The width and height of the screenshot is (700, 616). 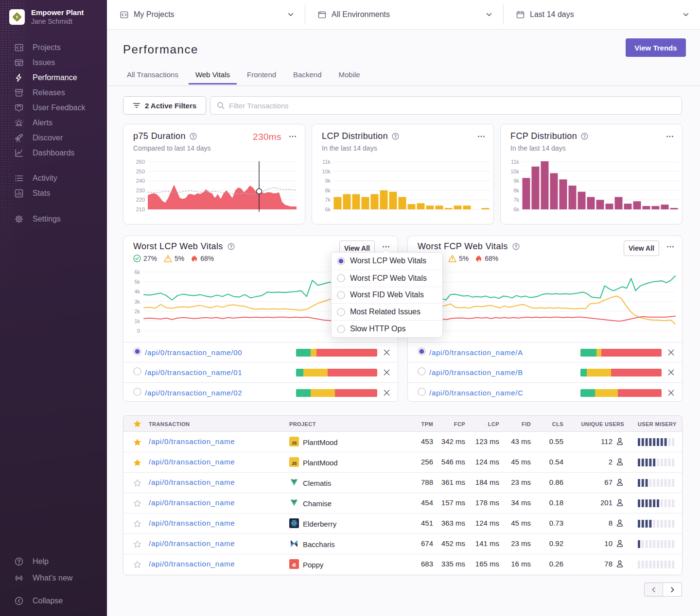 I want to click on svg-text: 220, so click(x=140, y=200).